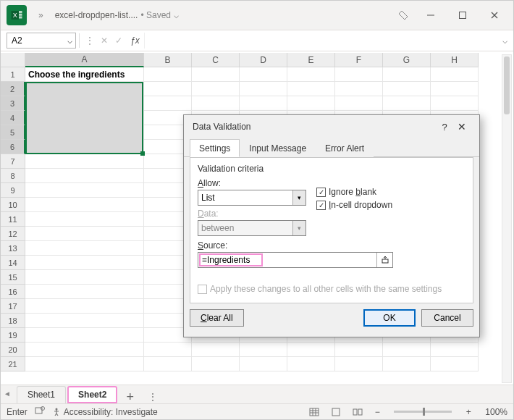 Image resolution: width=514 pixels, height=420 pixels. What do you see at coordinates (13, 89) in the screenshot?
I see `row-header: 2` at bounding box center [13, 89].